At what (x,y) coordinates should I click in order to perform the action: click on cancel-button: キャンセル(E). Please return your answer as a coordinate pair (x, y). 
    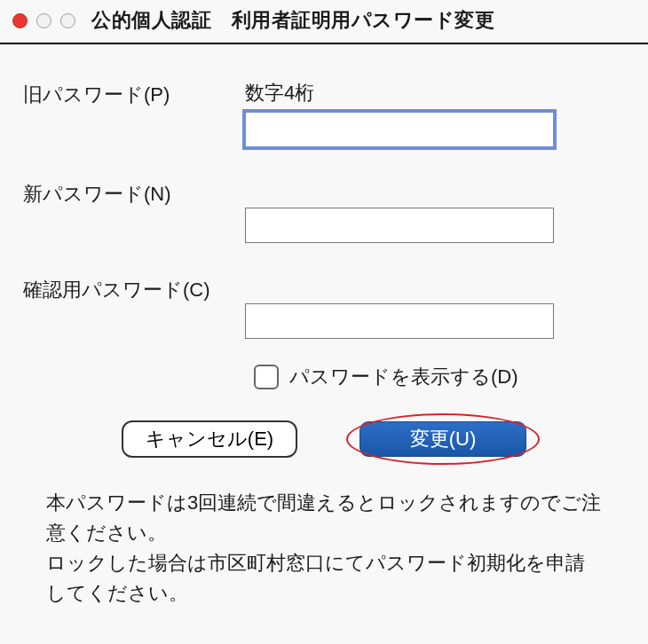
    Looking at the image, I should click on (209, 439).